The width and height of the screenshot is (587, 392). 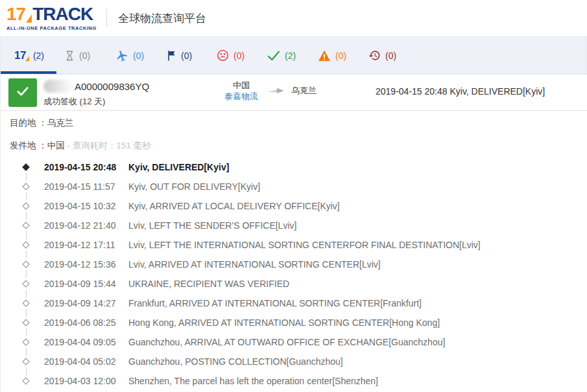 What do you see at coordinates (253, 381) in the screenshot?
I see `timeline-status: Shenzhen, The parcel has left the operat…` at bounding box center [253, 381].